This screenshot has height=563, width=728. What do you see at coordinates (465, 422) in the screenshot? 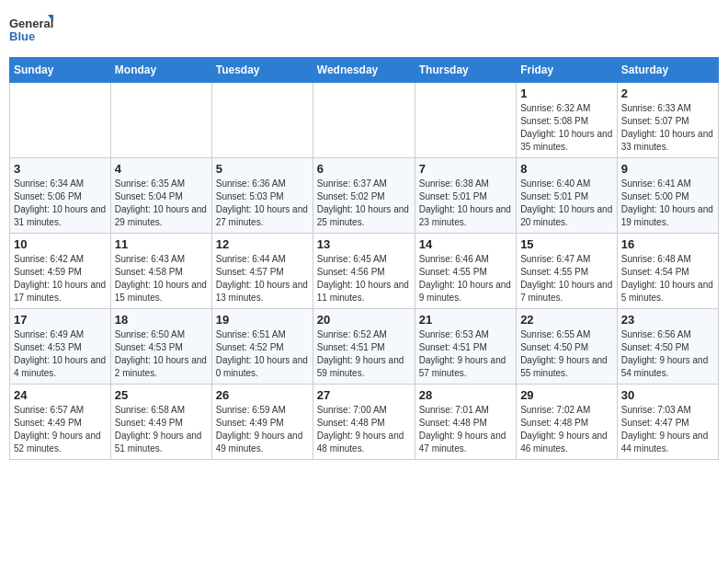
I see `day-cell: 28Sunrise: 7:01 AM Sunset: 4:48 PM Dayli…` at bounding box center [465, 422].